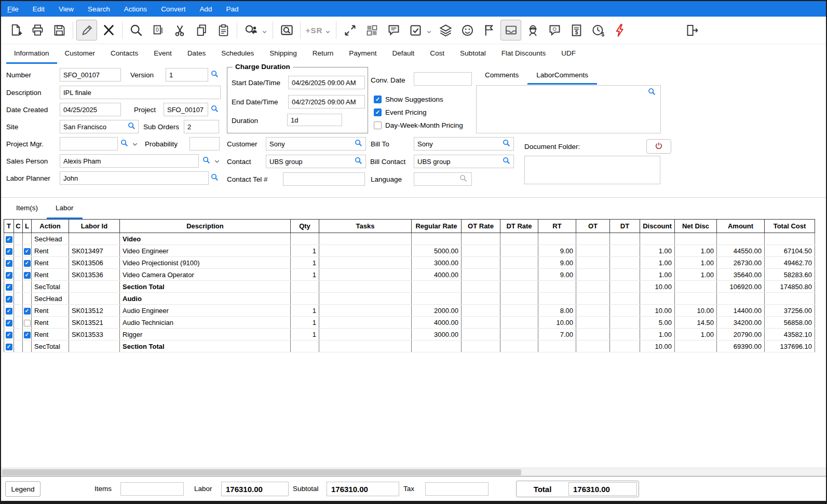 The height and width of the screenshot is (504, 827). I want to click on comments-tab-comments: Comments, so click(501, 76).